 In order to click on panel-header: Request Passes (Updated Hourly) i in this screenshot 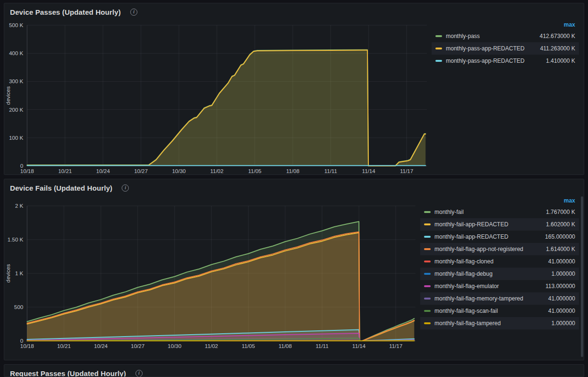, I will do `click(294, 371)`.